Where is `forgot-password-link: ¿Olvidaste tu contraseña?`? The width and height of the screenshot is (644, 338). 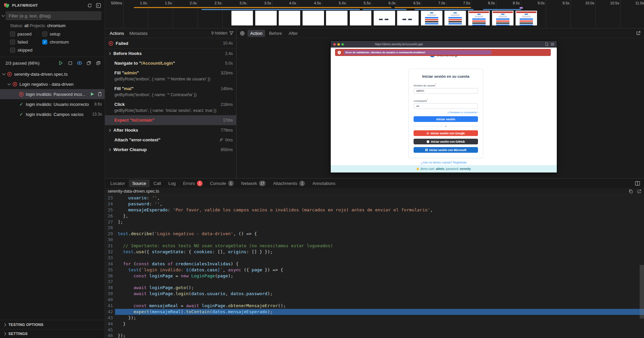
forgot-password-link: ¿Olvidaste tu contraseña? is located at coordinates (446, 113).